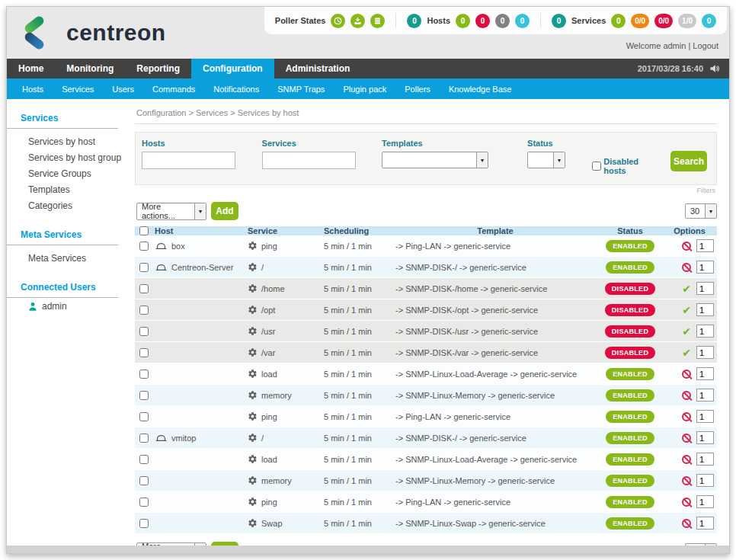 The image size is (736, 560). What do you see at coordinates (418, 89) in the screenshot?
I see `subnav-pollers: Pollers` at bounding box center [418, 89].